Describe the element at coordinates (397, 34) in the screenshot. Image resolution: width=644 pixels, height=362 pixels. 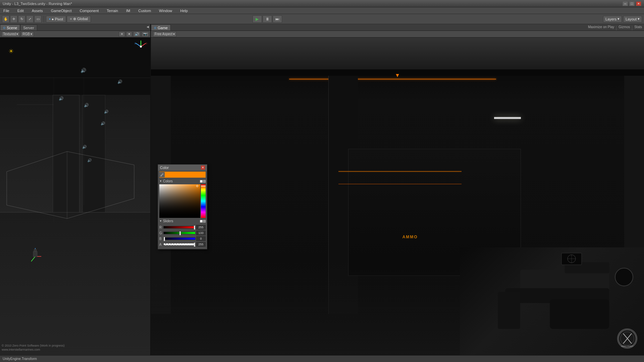
I see `game-toolbar: Free Aspect ▾` at that location.